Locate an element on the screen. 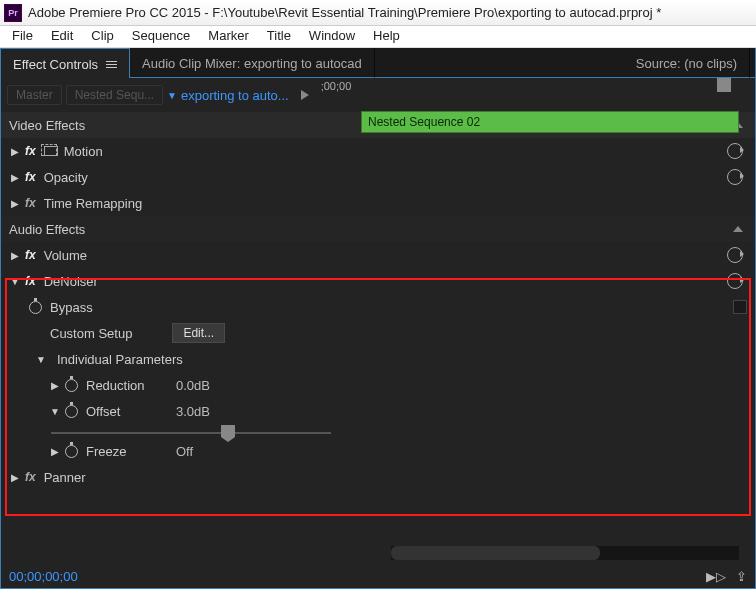  param-label: Bypass is located at coordinates (382, 308).